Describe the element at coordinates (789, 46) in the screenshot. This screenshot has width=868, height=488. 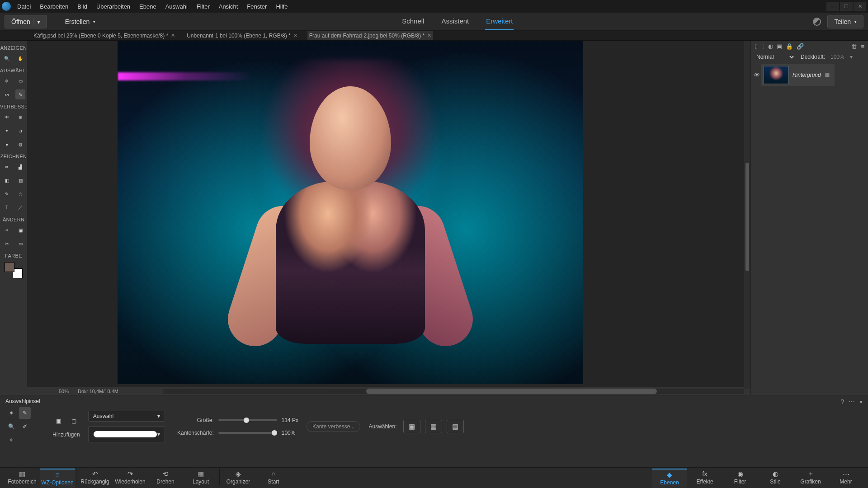
I see `lock-icon: 🔒` at that location.